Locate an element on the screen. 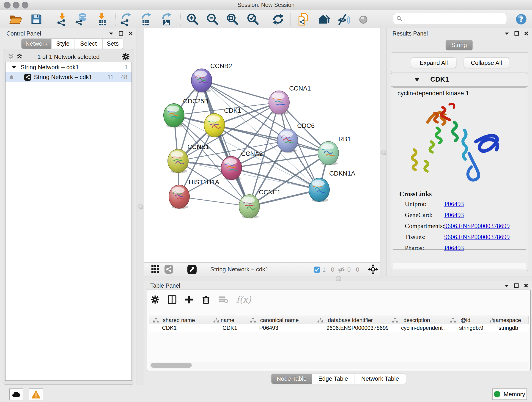  tab-style: Style is located at coordinates (63, 44).